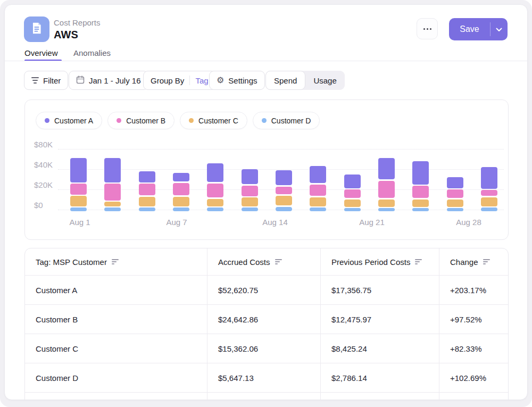 This screenshot has width=532, height=407. Describe the element at coordinates (69, 120) in the screenshot. I see `legend-item-customer-a: Customer A` at that location.